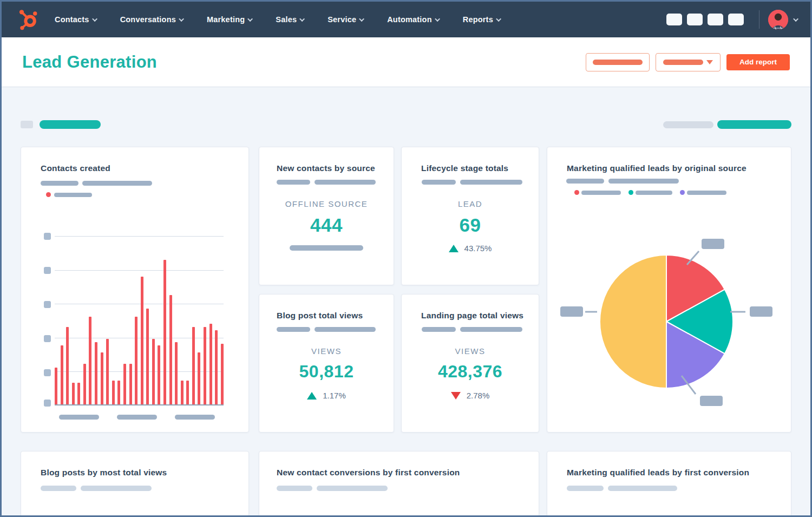 The height and width of the screenshot is (517, 812). What do you see at coordinates (286, 19) in the screenshot?
I see `nav-label: Sales` at bounding box center [286, 19].